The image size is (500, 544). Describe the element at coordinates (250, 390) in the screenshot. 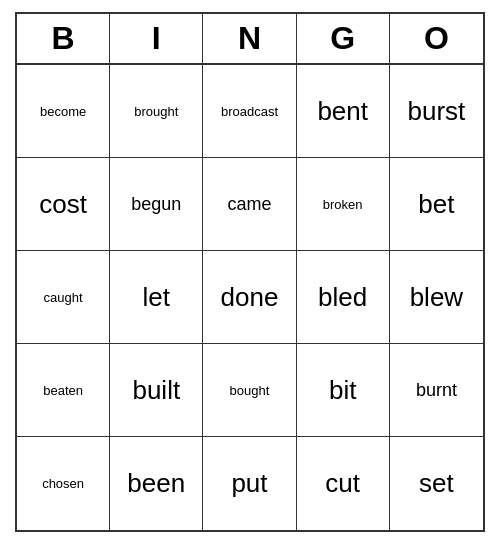

I see `bingo-cell-3-2: bought` at that location.